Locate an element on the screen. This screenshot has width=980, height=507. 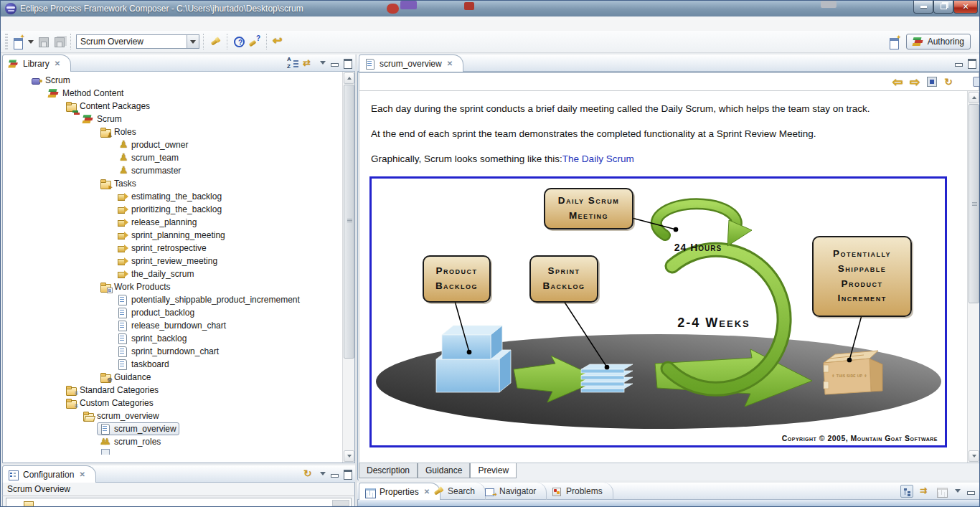
tree-item: taskboard is located at coordinates (172, 364).